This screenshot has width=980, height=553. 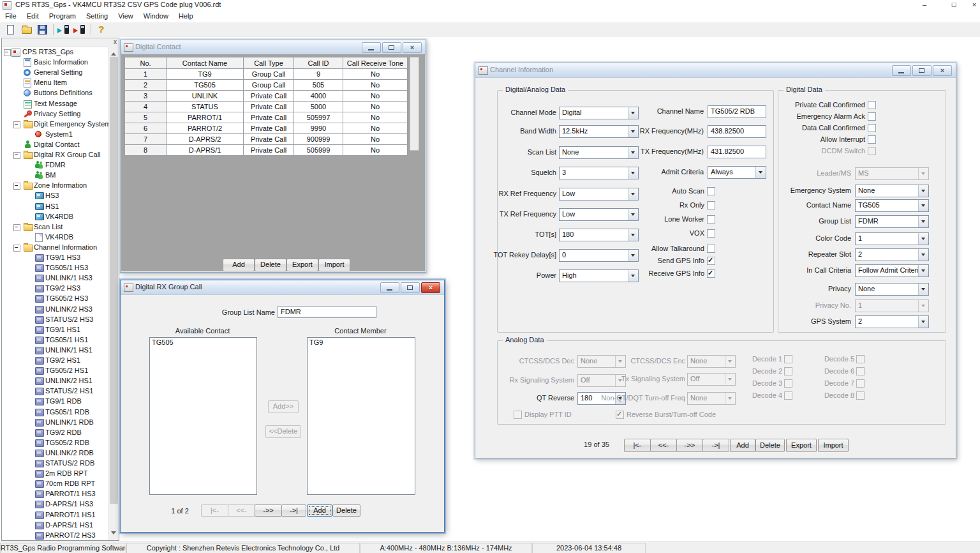 I want to click on color-code-select: 1, so click(x=892, y=239).